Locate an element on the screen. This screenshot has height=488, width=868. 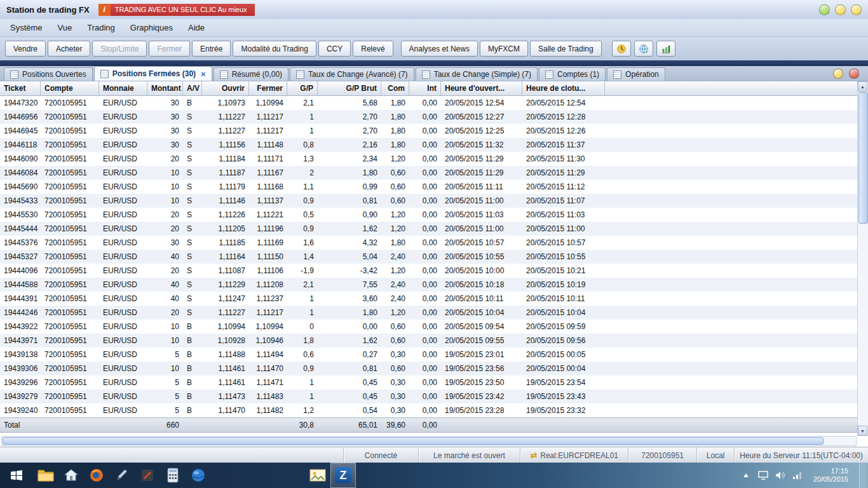
table-row: 194392967200105951EUR/USD5B1,114611,1147… is located at coordinates (434, 383).